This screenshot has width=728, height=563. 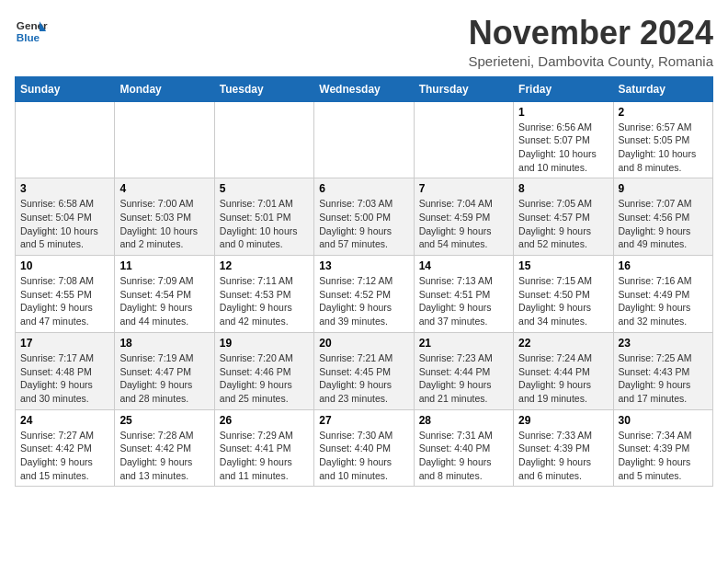 I want to click on day-cell: 30Sunrise: 7:34 AM Sunset: 4:39 PM Dayli…, so click(x=663, y=448).